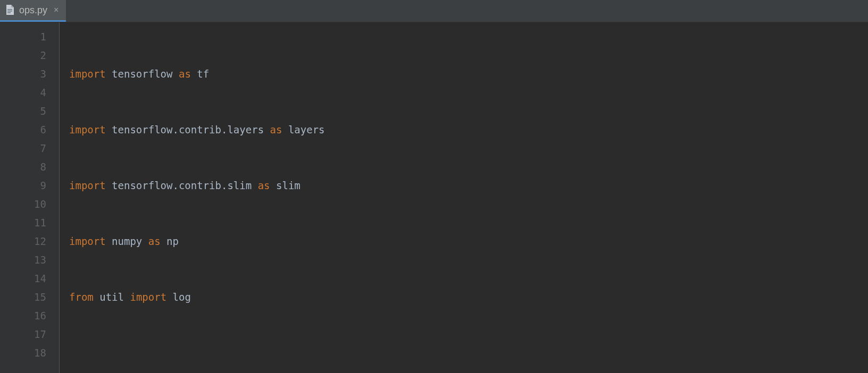 This screenshot has width=868, height=373. Describe the element at coordinates (313, 241) in the screenshot. I see `code-line: import numpy as np` at that location.